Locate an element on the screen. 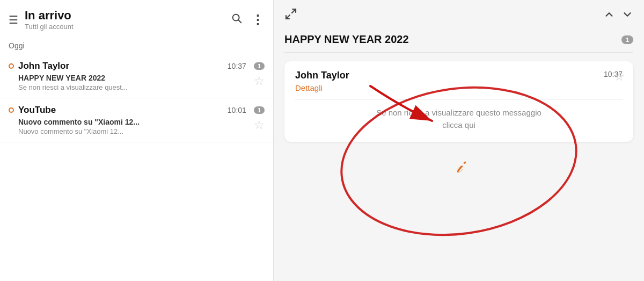 The image size is (644, 281). right-panel-subject-bar: HAPPY NEW YEAR 2022 1 is located at coordinates (459, 42).